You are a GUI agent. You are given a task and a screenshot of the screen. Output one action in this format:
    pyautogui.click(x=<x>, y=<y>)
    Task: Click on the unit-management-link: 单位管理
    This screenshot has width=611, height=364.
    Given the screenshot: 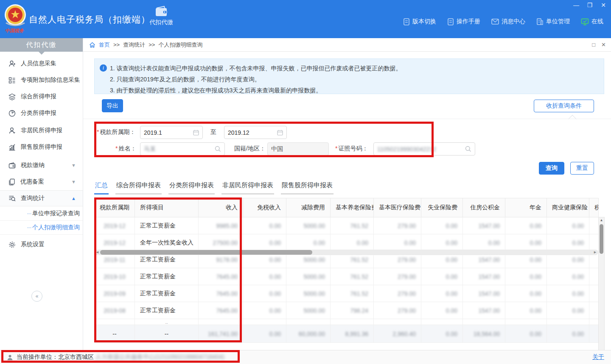 What is the action you would take?
    pyautogui.click(x=553, y=22)
    